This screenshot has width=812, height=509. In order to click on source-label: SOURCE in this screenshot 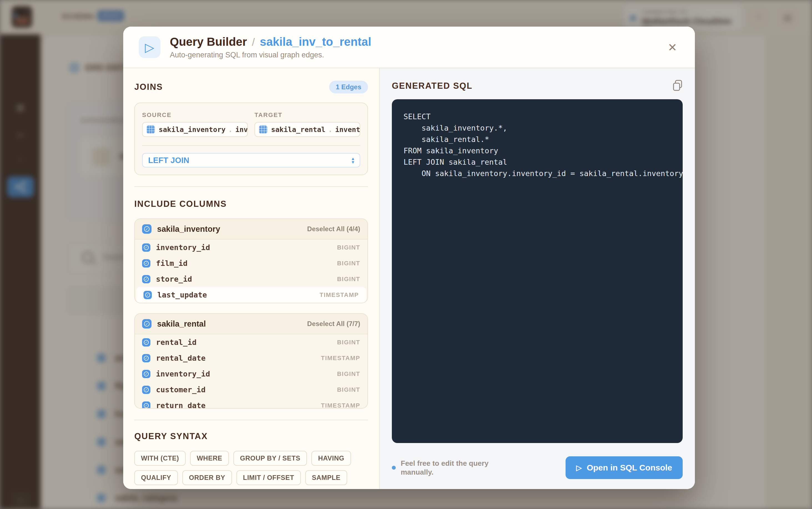, I will do `click(195, 115)`.